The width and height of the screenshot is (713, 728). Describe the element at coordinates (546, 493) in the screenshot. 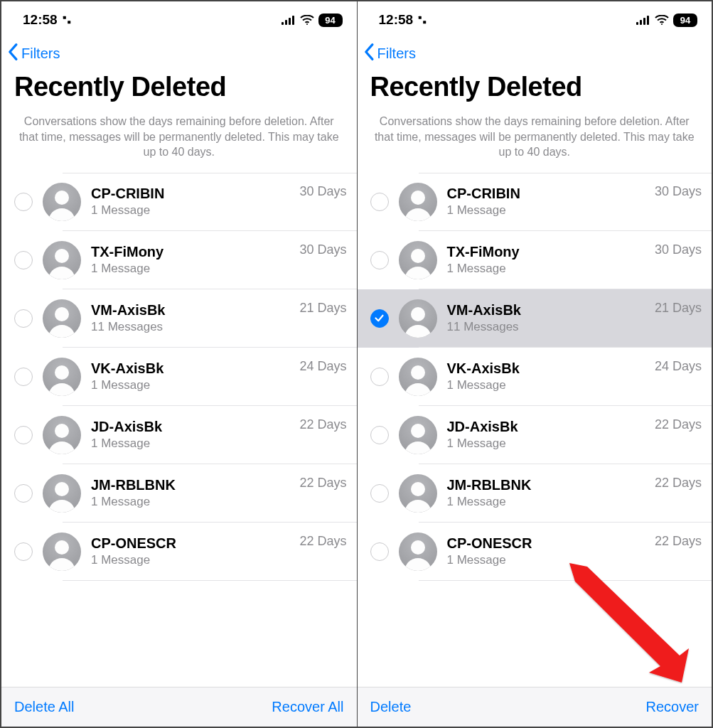

I see `conversation-info: JM-RBLBNK 1 Message` at that location.